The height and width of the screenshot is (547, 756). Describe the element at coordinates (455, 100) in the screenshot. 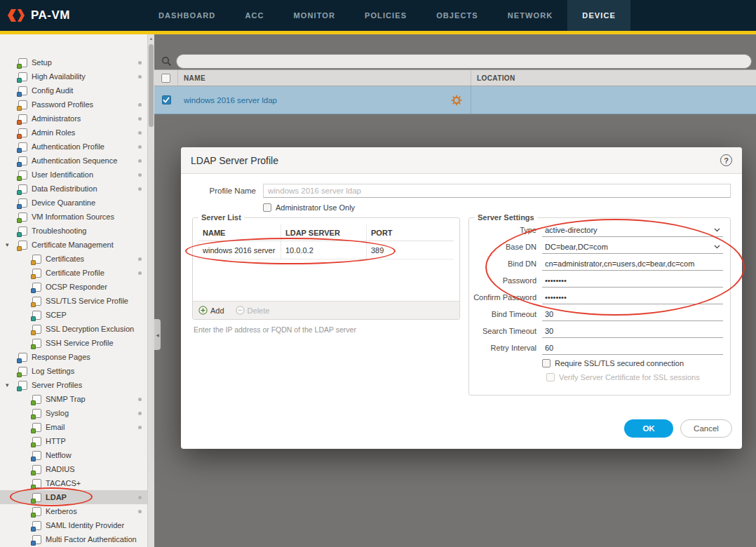

I see `table-row: windows 2016 server ldap` at that location.